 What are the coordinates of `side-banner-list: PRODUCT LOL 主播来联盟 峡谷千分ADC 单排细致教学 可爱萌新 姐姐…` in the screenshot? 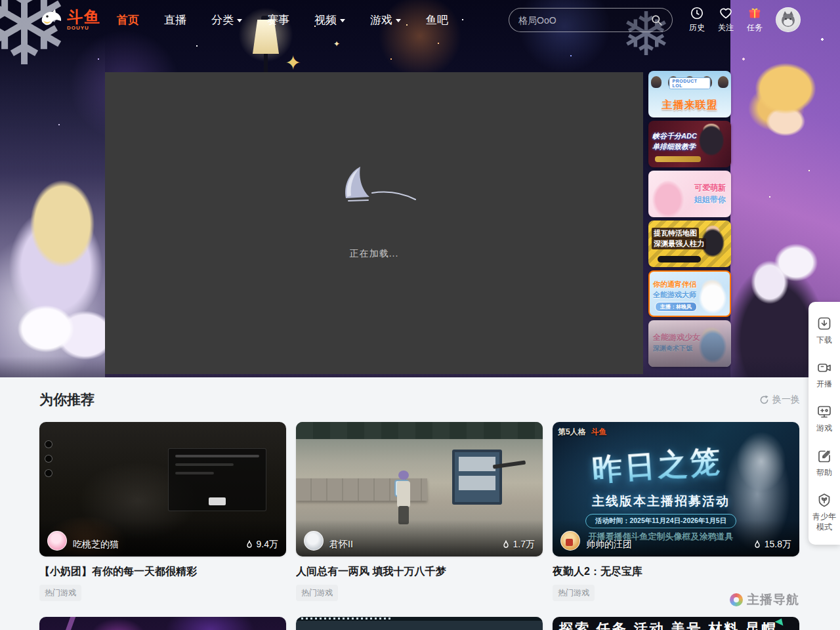 It's located at (690, 219).